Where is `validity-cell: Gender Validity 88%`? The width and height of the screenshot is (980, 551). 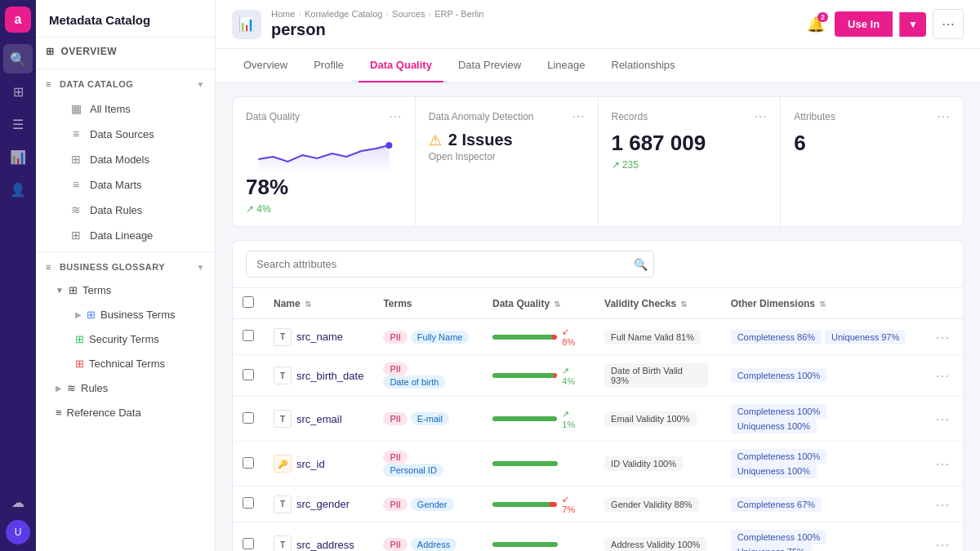
validity-cell: Gender Validity 88% is located at coordinates (658, 504).